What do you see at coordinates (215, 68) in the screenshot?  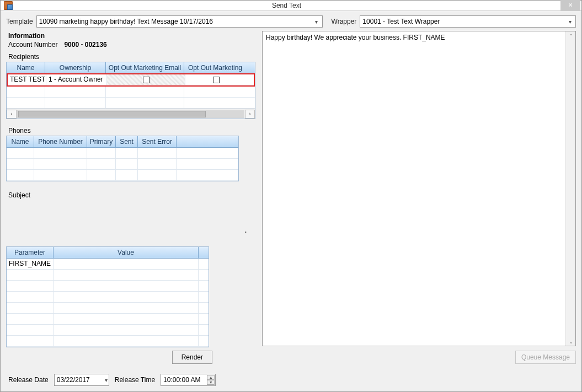 I see `recipients-col-optmkt: Opt Out Marketing` at bounding box center [215, 68].